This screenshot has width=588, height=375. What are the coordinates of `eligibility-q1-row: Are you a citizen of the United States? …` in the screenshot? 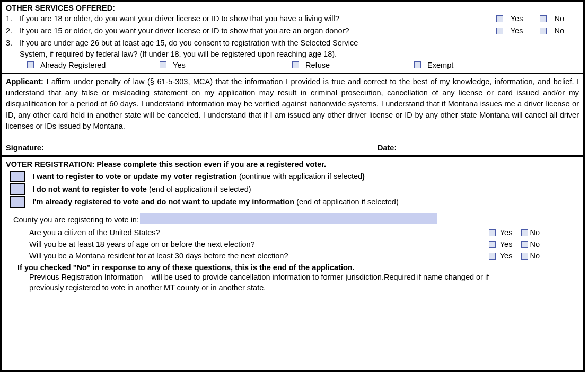 It's located at (304, 233).